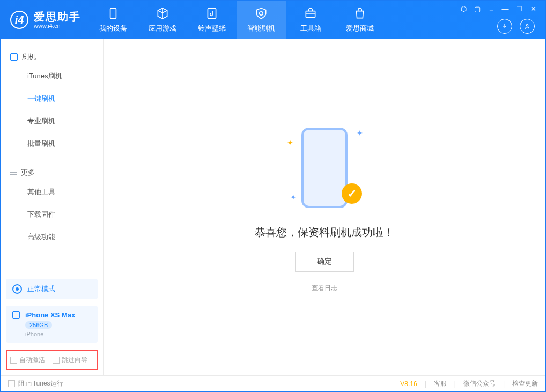 Image resolution: width=546 pixels, height=392 pixels. What do you see at coordinates (51, 76) in the screenshot?
I see `sidebar-item-itunes-flash: iTunes刷机` at bounding box center [51, 76].